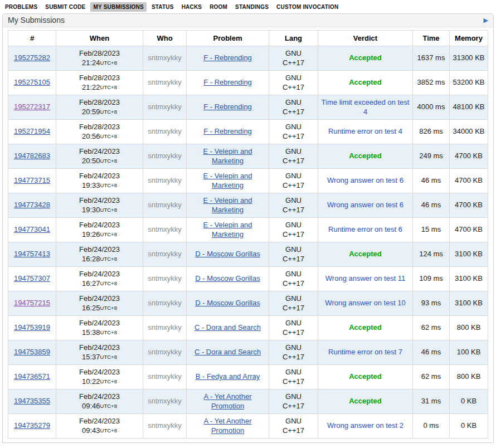 This screenshot has height=448, width=496. Describe the element at coordinates (32, 328) in the screenshot. I see `submission-id-link: 194753919` at that location.